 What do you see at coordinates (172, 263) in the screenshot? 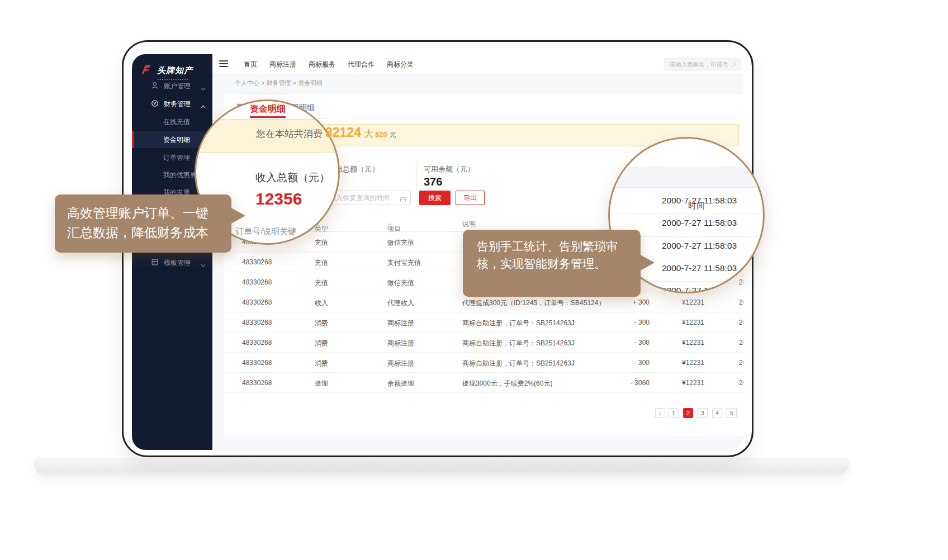
I see `sidebar-item-templates: 模板管理` at bounding box center [172, 263].